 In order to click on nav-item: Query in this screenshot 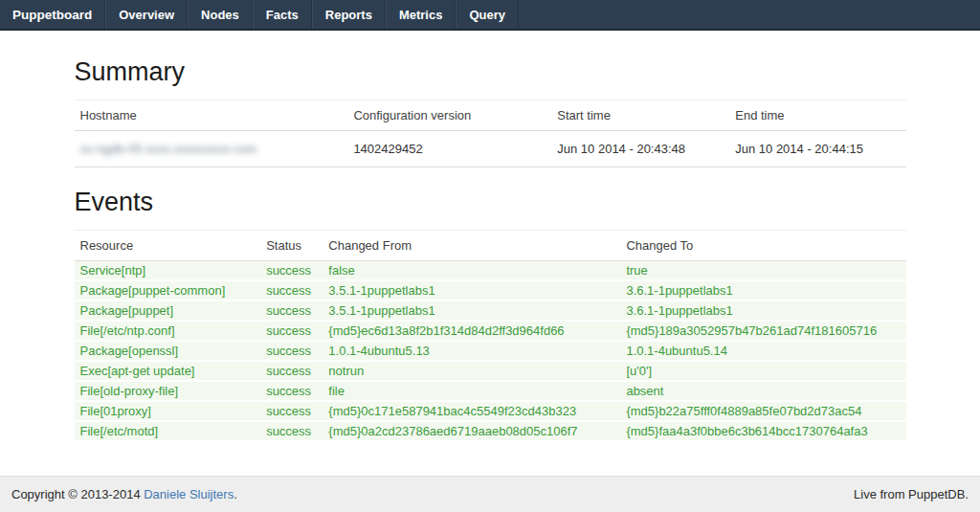, I will do `click(487, 14)`.